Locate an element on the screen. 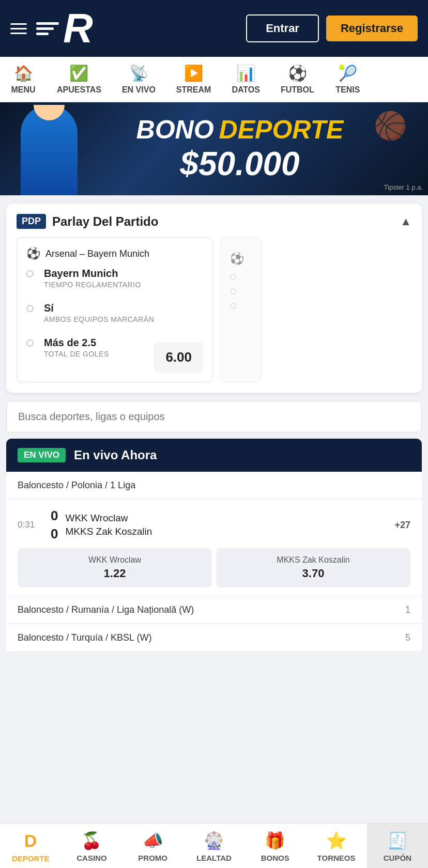  parlay-header: PDP Parlay Del Partido ▲ is located at coordinates (214, 221).